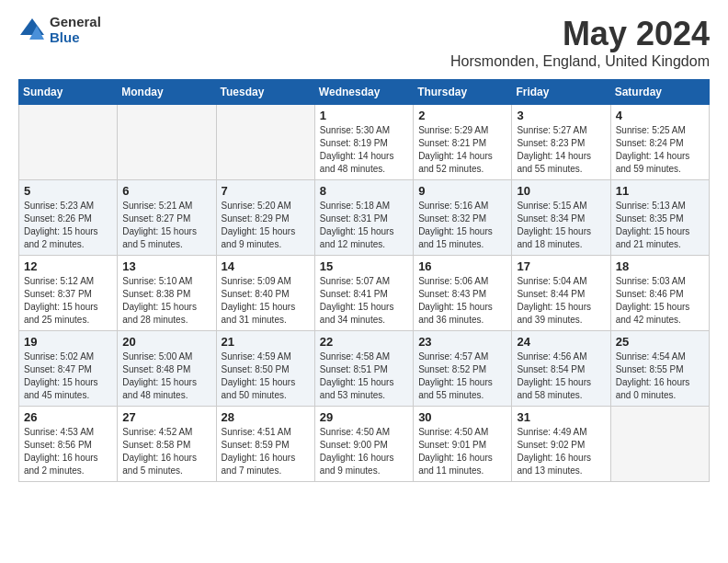 The height and width of the screenshot is (563, 728). Describe the element at coordinates (660, 143) in the screenshot. I see `calendar-cell: 4Sunrise: 5:25 AMSunset: 8:24 PMDaylight…` at that location.